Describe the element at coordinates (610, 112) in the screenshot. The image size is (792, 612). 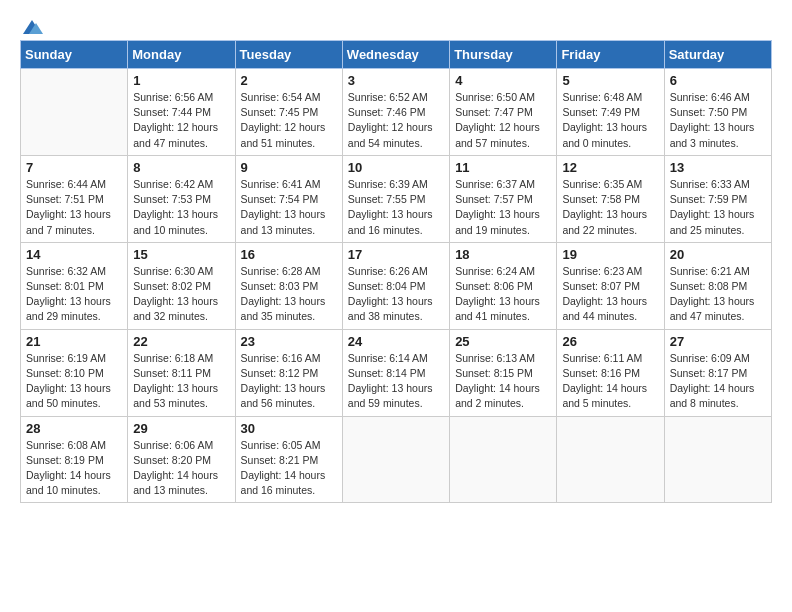
I see `calendar-cell: 5Sunrise: 6:48 AM Sunset: 7:49 PM Daylig…` at that location.